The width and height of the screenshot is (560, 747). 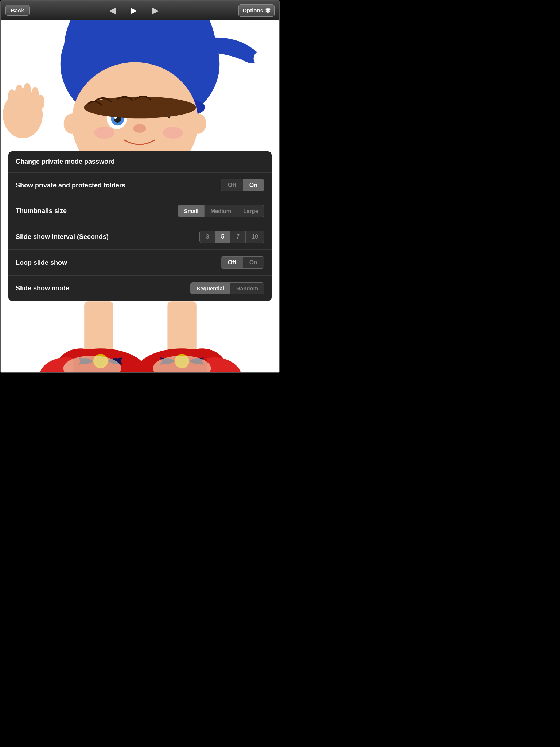 I want to click on character-image-top, so click(x=140, y=86).